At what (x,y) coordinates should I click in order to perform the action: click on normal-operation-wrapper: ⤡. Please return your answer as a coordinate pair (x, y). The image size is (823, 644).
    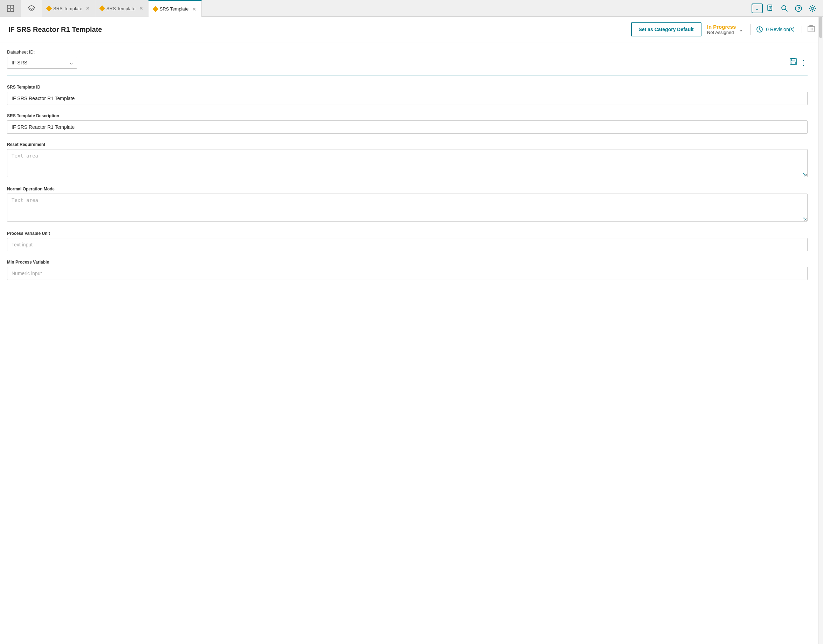
    Looking at the image, I should click on (407, 208).